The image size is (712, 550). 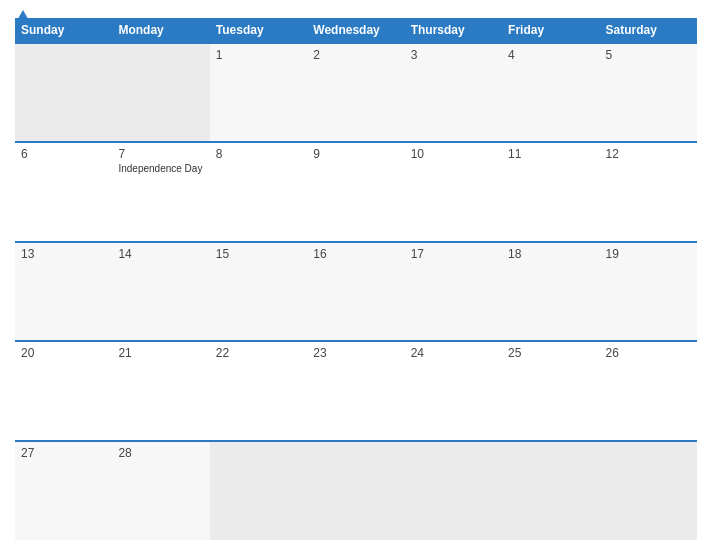 I want to click on logo-triangle-icon, so click(x=23, y=17).